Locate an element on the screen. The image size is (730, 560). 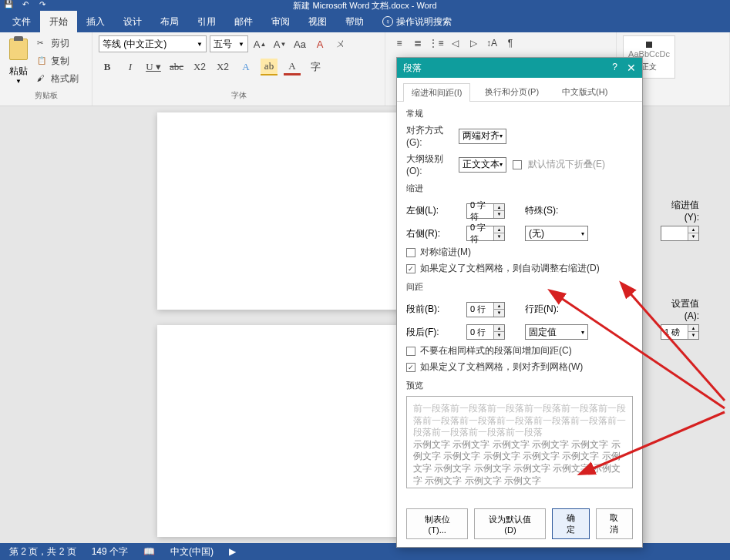
superscript-button: X2 is located at coordinates (223, 67).